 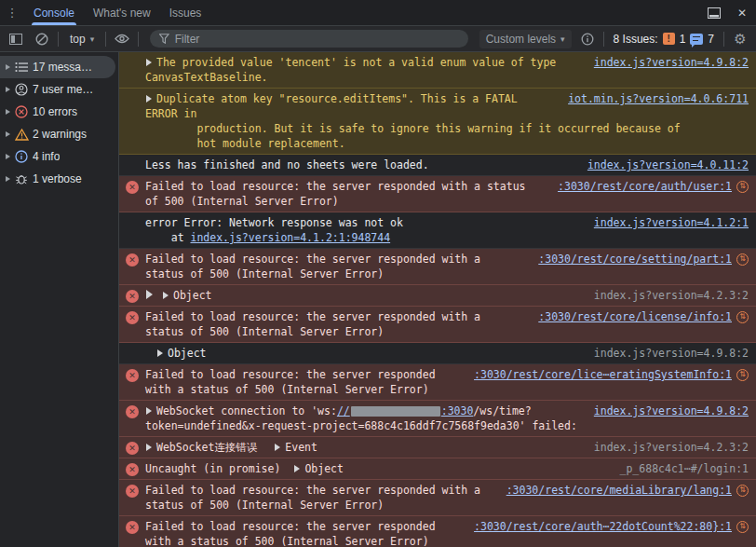 I want to click on chevron-down-icon: ▾, so click(x=562, y=39).